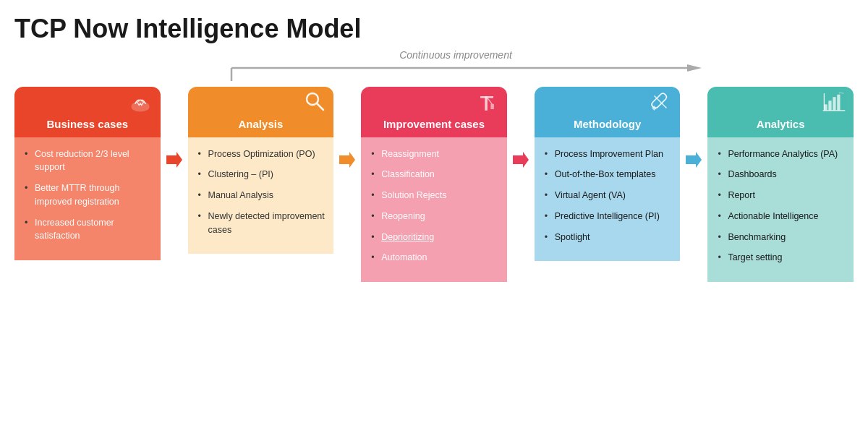  I want to click on column-body-methodology: Process Improvement PlanOut-of-the-Box t…, so click(608, 200).